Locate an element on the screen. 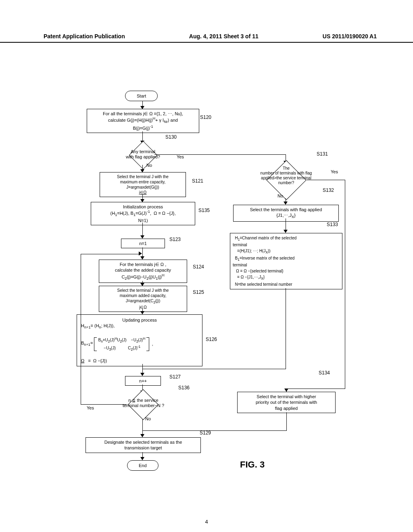  npp-node: n++ is located at coordinates (143, 381).